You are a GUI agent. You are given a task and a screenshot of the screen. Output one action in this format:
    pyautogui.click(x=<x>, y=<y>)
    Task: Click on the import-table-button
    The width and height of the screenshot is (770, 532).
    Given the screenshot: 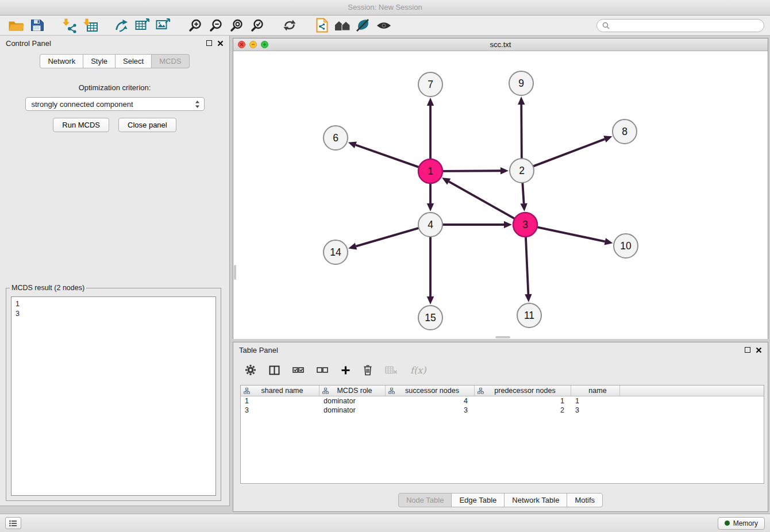 What is the action you would take?
    pyautogui.click(x=90, y=25)
    